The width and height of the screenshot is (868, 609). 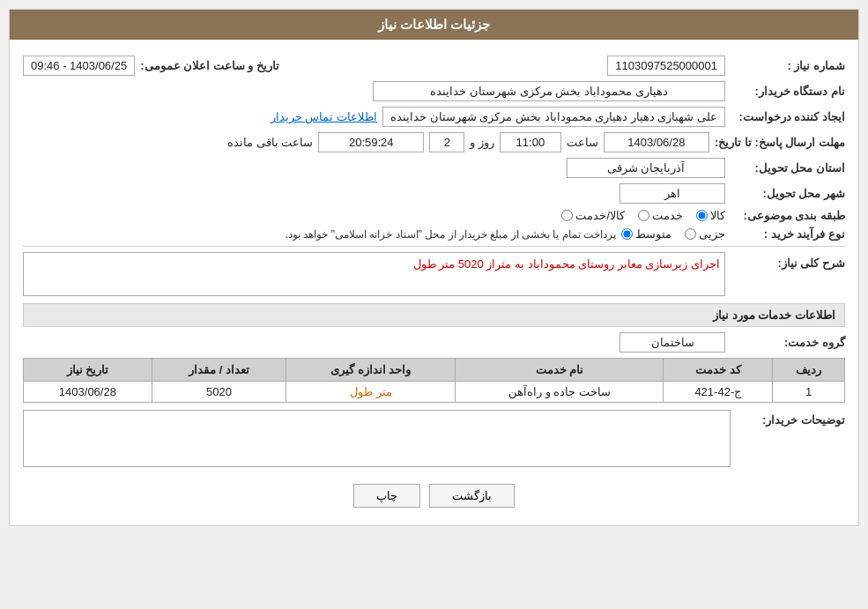 What do you see at coordinates (79, 65) in the screenshot?
I see `announcement-value: 1403/06/25 - 09:46` at bounding box center [79, 65].